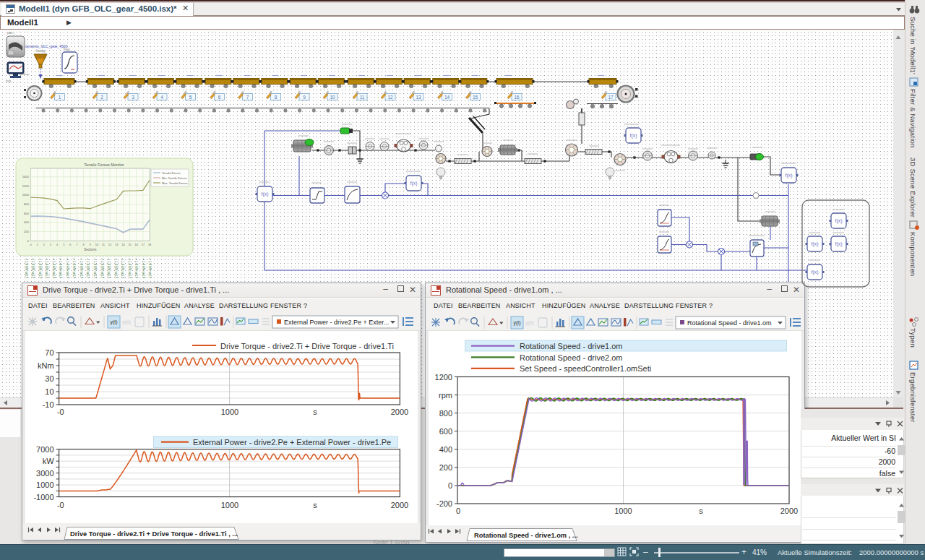 The image size is (925, 560). What do you see at coordinates (49, 379) in the screenshot?
I see `svg-text: 30` at bounding box center [49, 379].